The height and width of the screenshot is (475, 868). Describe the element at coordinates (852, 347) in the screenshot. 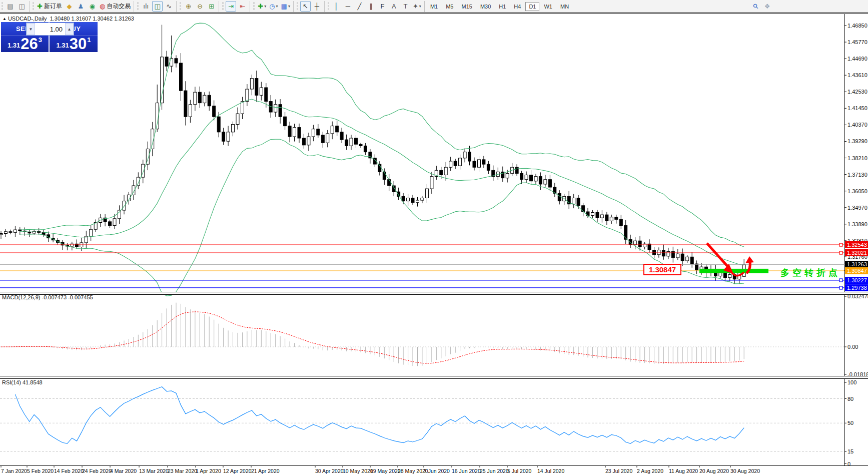

I see `macd-tick-label: 0.00` at that location.